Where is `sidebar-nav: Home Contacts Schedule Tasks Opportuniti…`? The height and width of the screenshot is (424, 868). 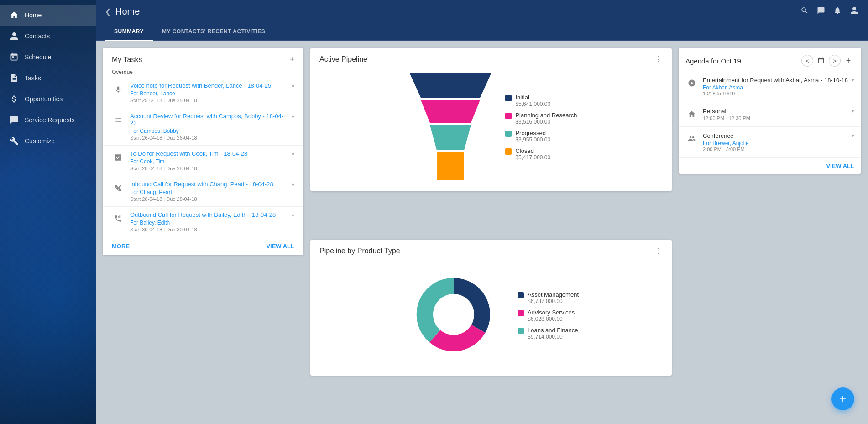
sidebar-nav: Home Contacts Schedule Tasks Opportuniti… is located at coordinates (48, 78).